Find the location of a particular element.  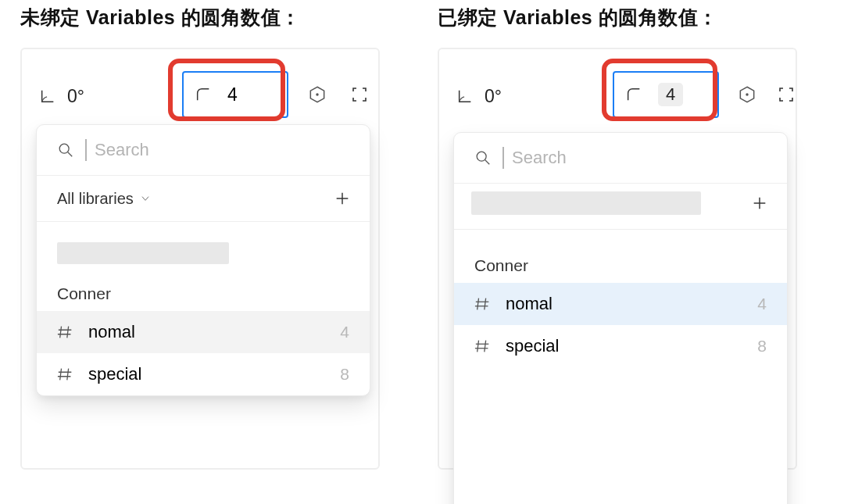

libraries-row: All libraries is located at coordinates (203, 198).